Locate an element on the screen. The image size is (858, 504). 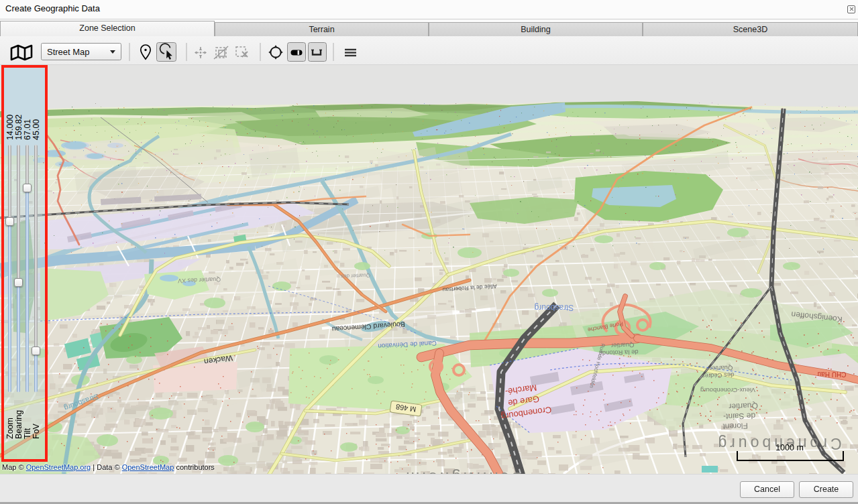
svg-text: Schiltigheim is located at coordinates (463, 472).